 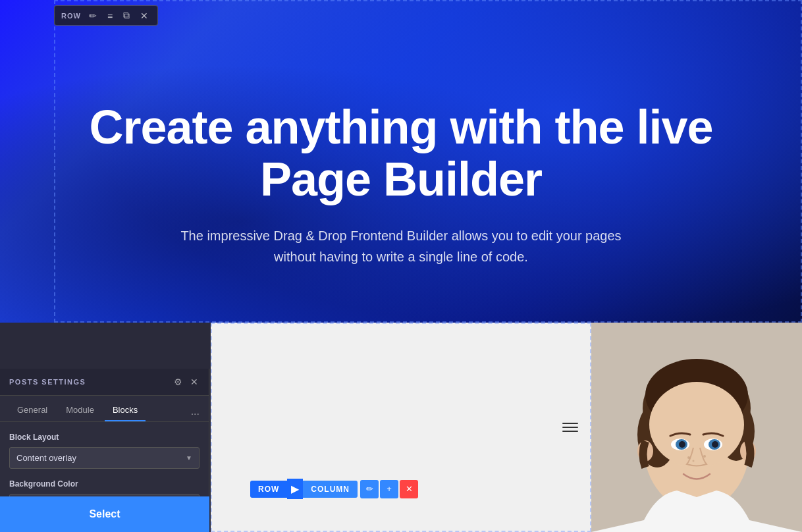 I want to click on column-toolbar: ROW ▶ COLUMN ✏ + ✕, so click(x=334, y=489).